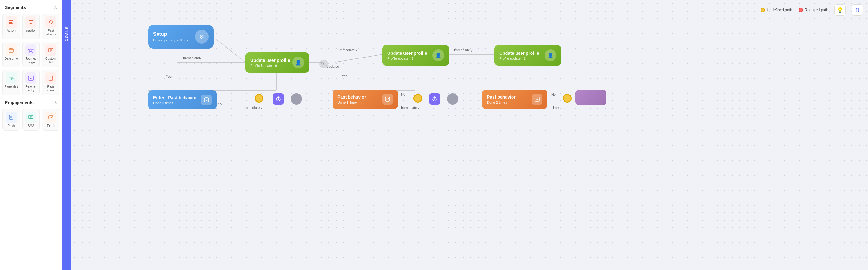 The image size is (868, 270). I want to click on past-behavior-2-content: Past behavior Done 2 times, so click(501, 100).